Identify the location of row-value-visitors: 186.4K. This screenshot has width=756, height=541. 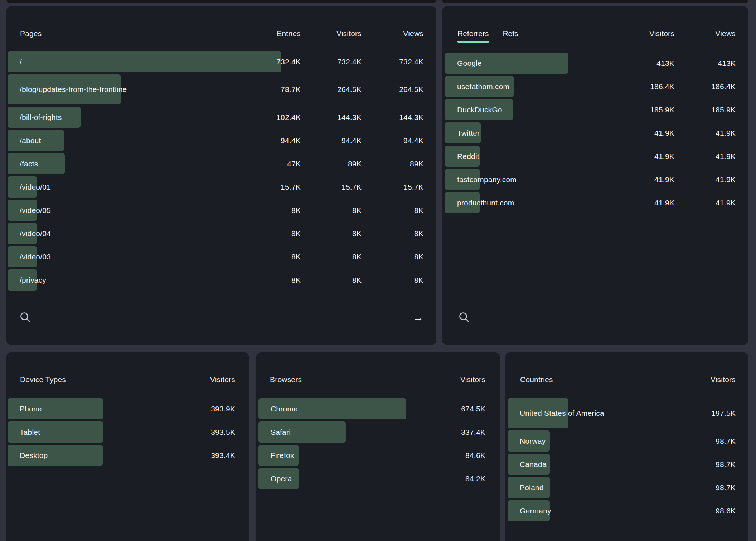
(662, 87).